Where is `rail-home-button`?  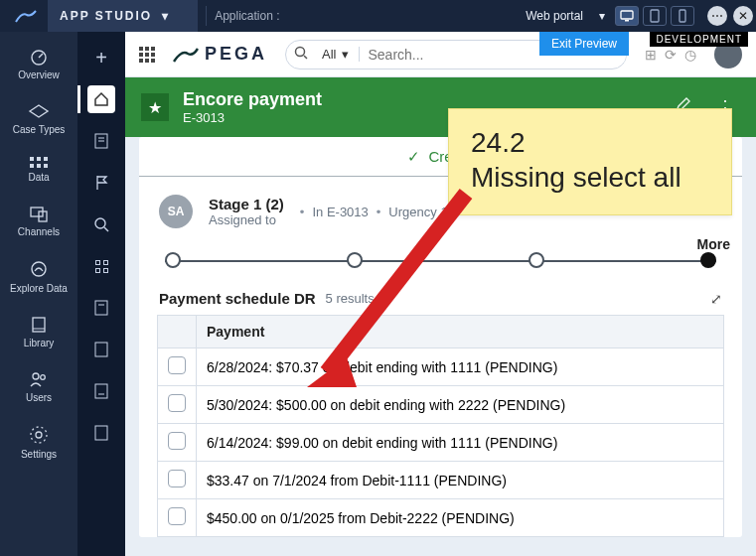
rail-home-button is located at coordinates (101, 99).